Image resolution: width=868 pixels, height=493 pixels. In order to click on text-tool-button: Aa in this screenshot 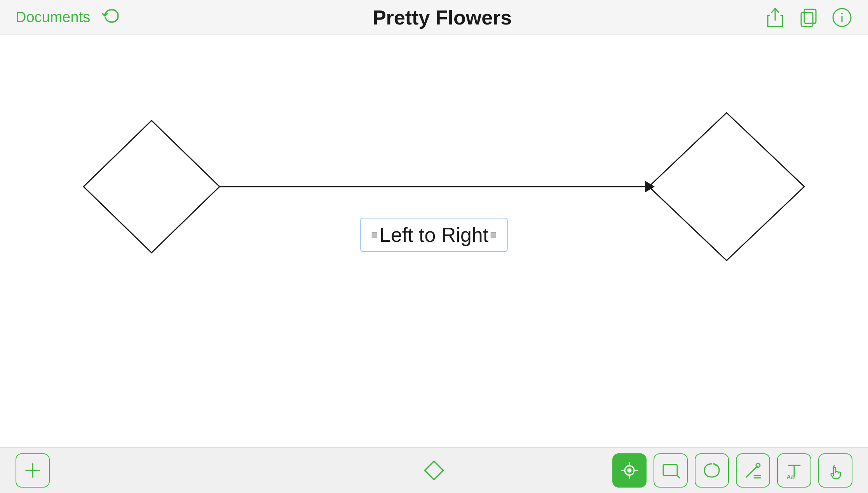, I will do `click(794, 470)`.